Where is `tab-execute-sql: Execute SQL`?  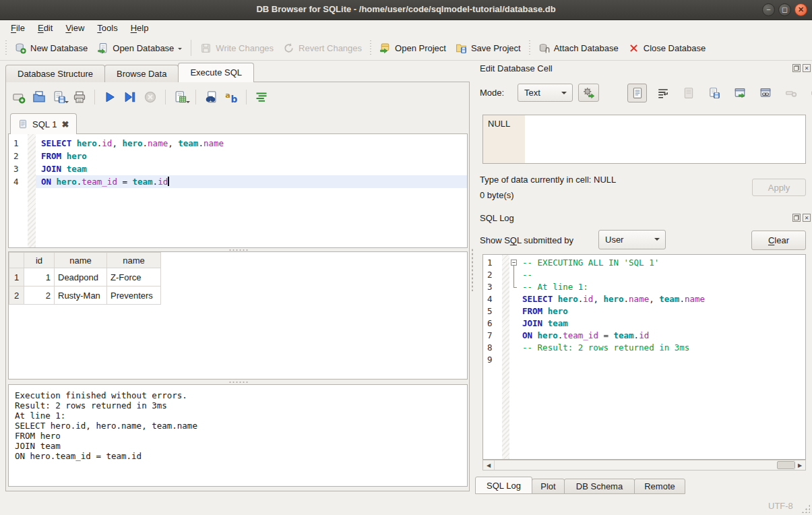
tab-execute-sql: Execute SQL is located at coordinates (216, 73).